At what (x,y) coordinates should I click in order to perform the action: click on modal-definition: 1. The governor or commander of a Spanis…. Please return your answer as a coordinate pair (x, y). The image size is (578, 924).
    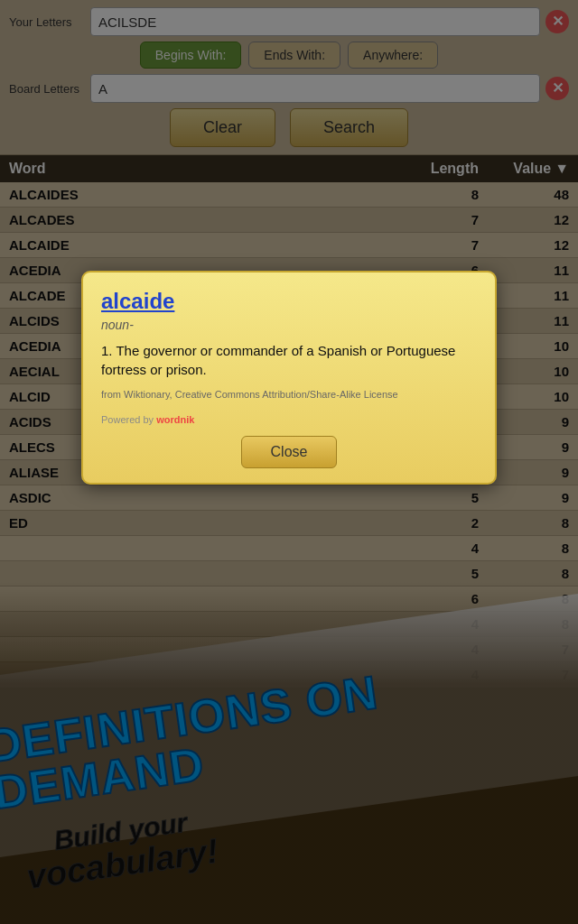
    Looking at the image, I should click on (289, 360).